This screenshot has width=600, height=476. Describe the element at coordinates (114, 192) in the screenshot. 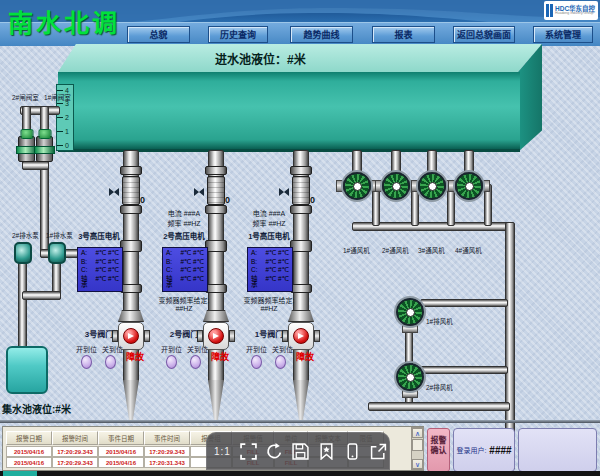

I see `gate-valve-symbol-icon` at that location.